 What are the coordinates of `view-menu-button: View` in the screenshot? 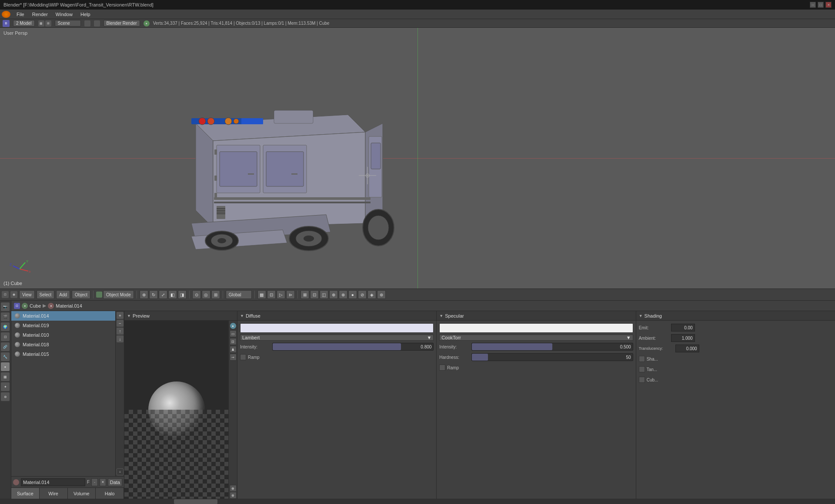 It's located at (27, 295).